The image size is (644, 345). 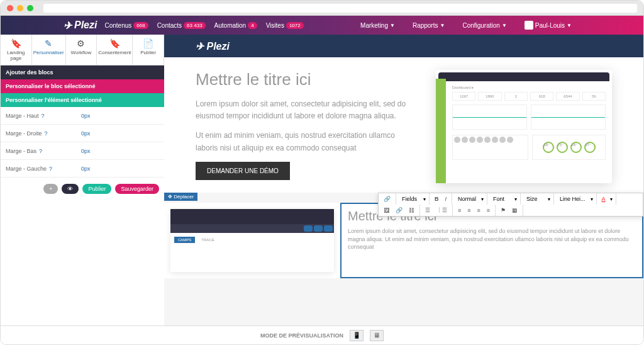 What do you see at coordinates (82, 43) in the screenshot?
I see `gear-icon: ⚙` at bounding box center [82, 43].